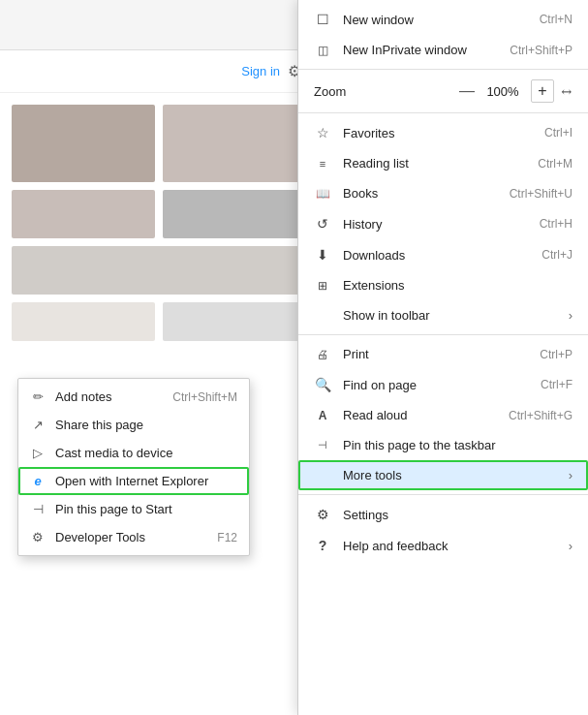 The height and width of the screenshot is (715, 588). Describe the element at coordinates (323, 385) in the screenshot. I see `find-menu-icon: 🔍` at that location.